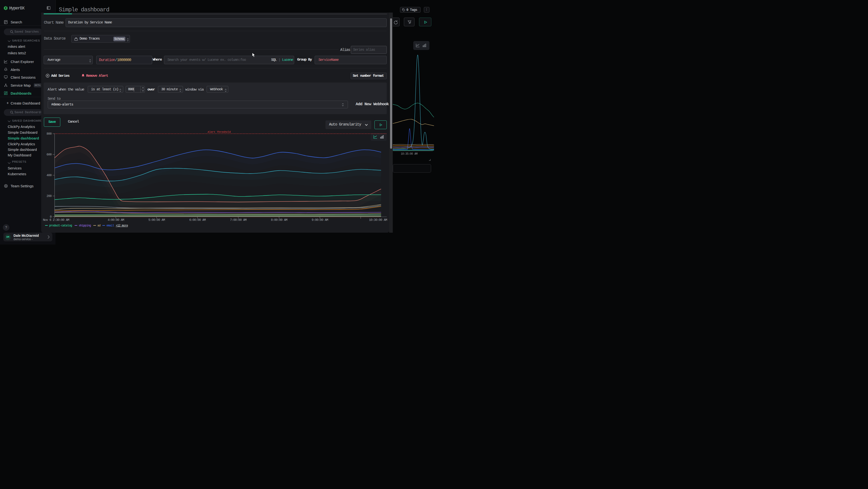  Describe the element at coordinates (238, 220) in the screenshot. I see `svg-text: 7:00:00 AM` at that location.